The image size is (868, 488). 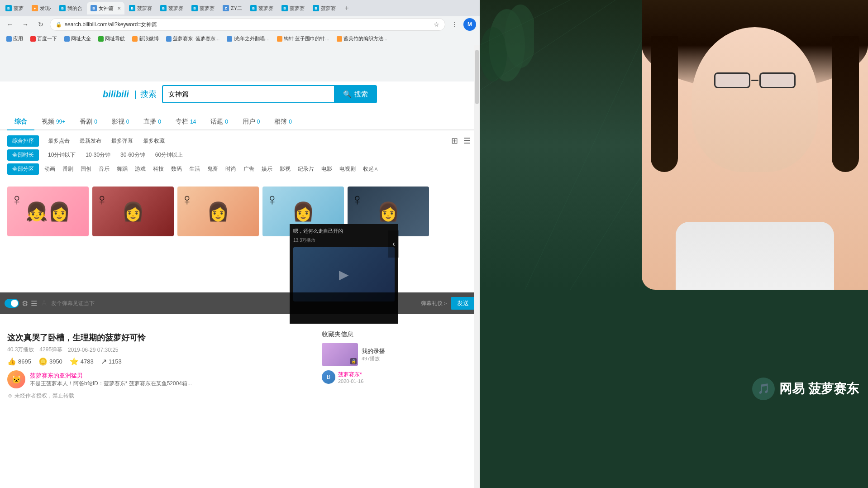 What do you see at coordinates (181, 396) in the screenshot?
I see `comment-hint: ☺ 未经作者授权，禁止转载` at bounding box center [181, 396].